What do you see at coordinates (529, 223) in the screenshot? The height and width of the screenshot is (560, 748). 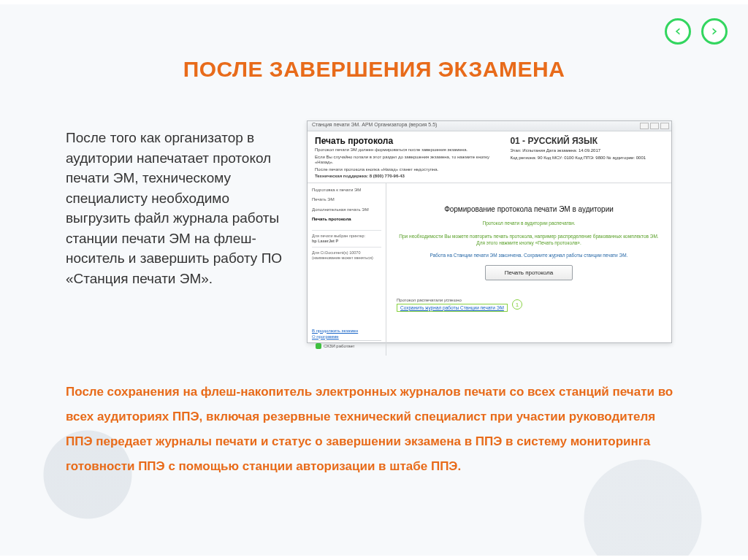 I see `success-text-1: Протокол печати в аудитории распечатан.` at bounding box center [529, 223].